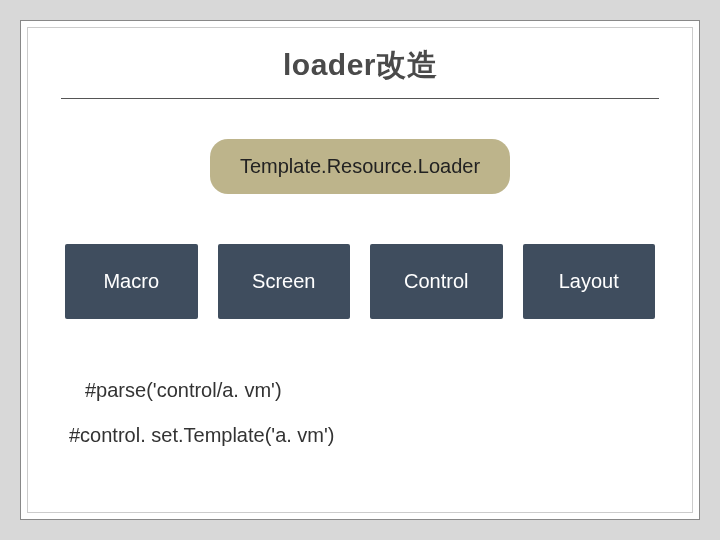 This screenshot has width=720, height=540. What do you see at coordinates (132, 282) in the screenshot?
I see `box-macro: Macro` at bounding box center [132, 282].